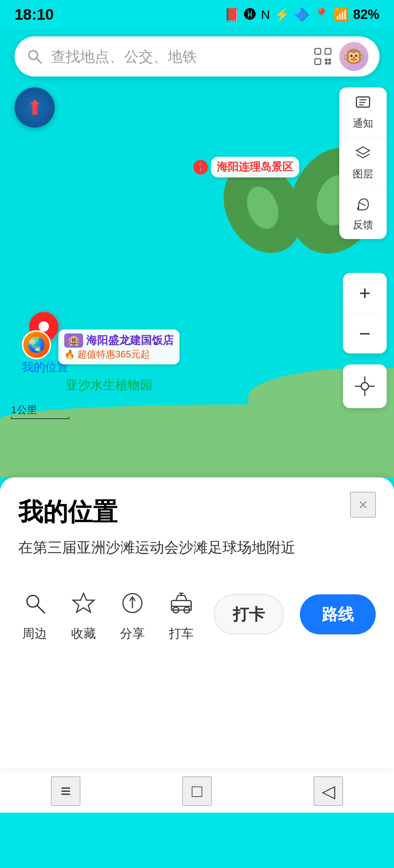 The image size is (394, 868). I want to click on search-input: 查找地点、公交、地铁, so click(181, 57).